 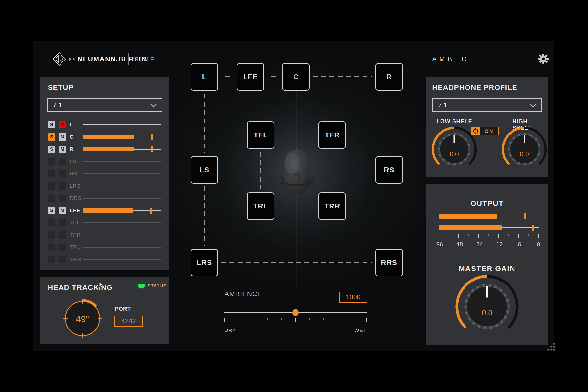 I want to click on channel-row-LRS: LRS, so click(x=105, y=186).